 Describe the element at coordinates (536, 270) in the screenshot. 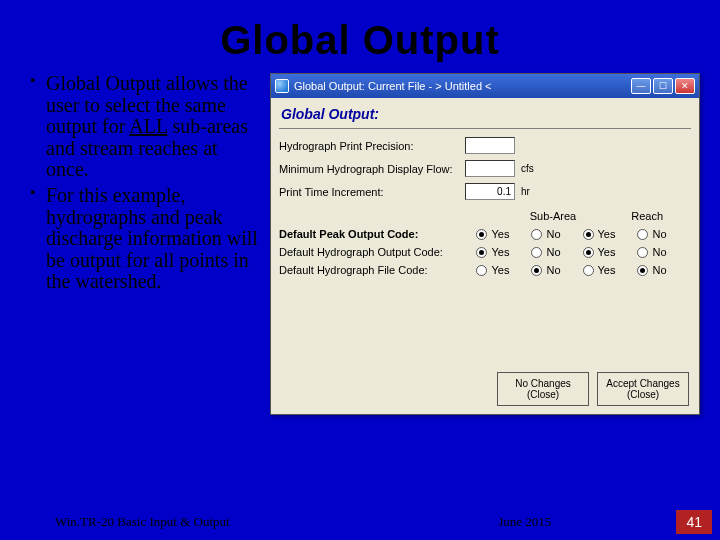

I see `file-sub-no-radio` at that location.